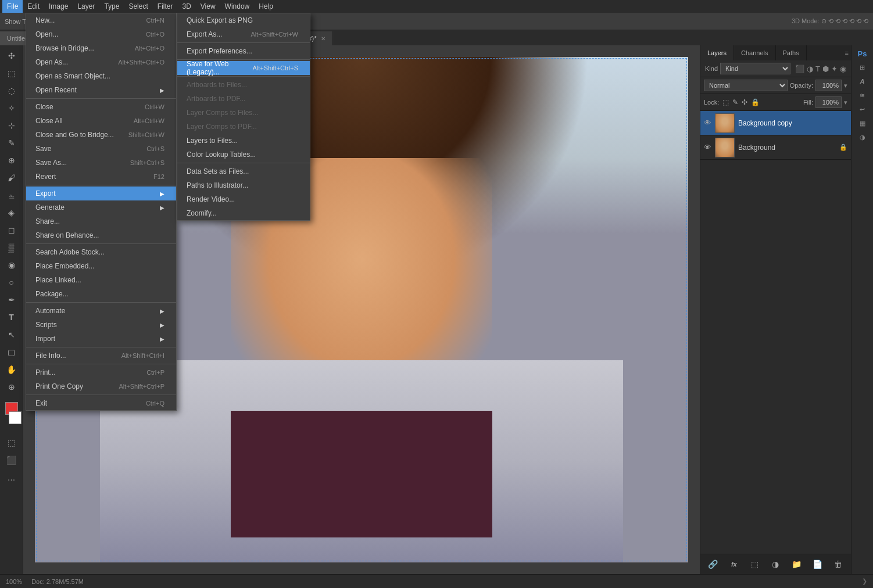  I want to click on menu-open-smart: Open as Smart Object..., so click(101, 76).